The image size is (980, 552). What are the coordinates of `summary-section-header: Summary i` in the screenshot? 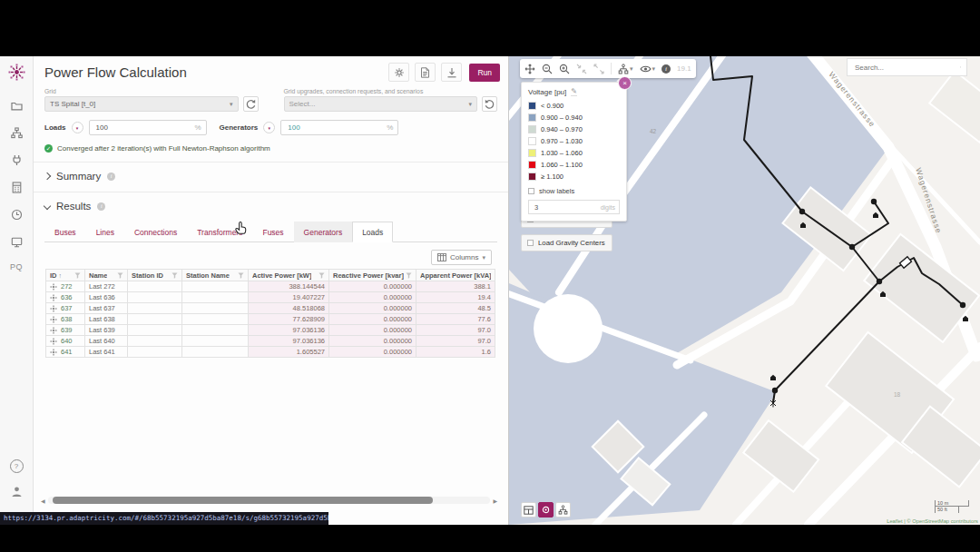 It's located at (270, 176).